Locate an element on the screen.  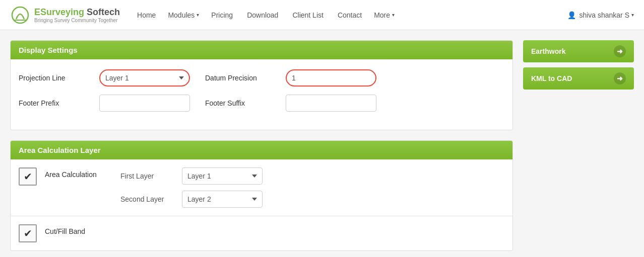
footer-prefix-input is located at coordinates (145, 103).